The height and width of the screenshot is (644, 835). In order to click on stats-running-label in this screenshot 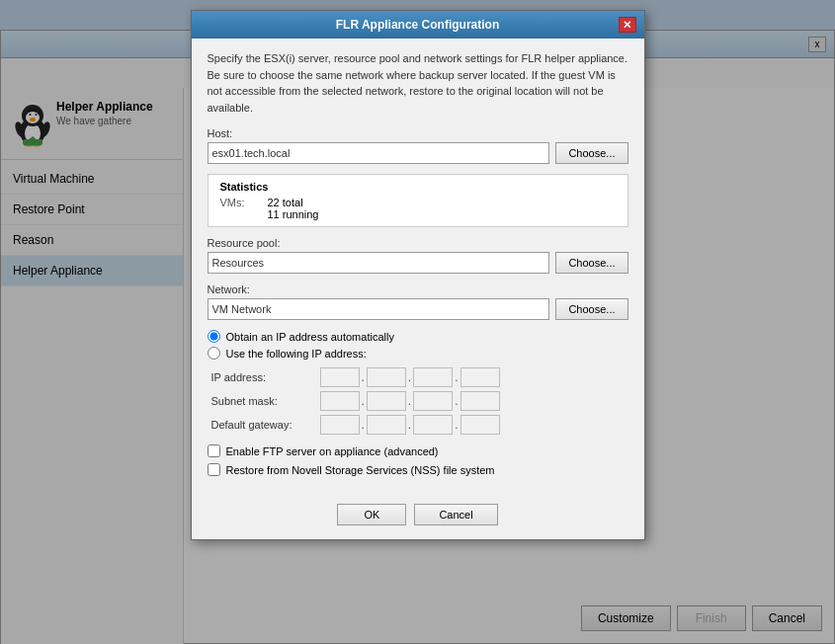, I will do `click(240, 214)`.